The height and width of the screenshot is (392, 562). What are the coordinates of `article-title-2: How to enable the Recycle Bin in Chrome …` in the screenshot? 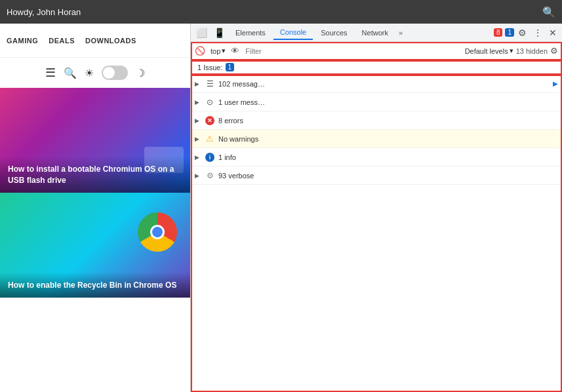 It's located at (95, 286).